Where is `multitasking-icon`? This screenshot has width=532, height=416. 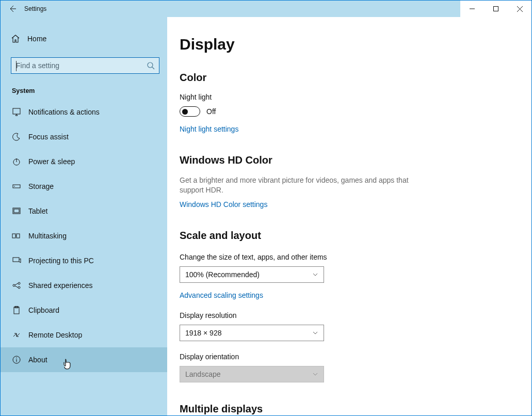
multitasking-icon is located at coordinates (18, 236).